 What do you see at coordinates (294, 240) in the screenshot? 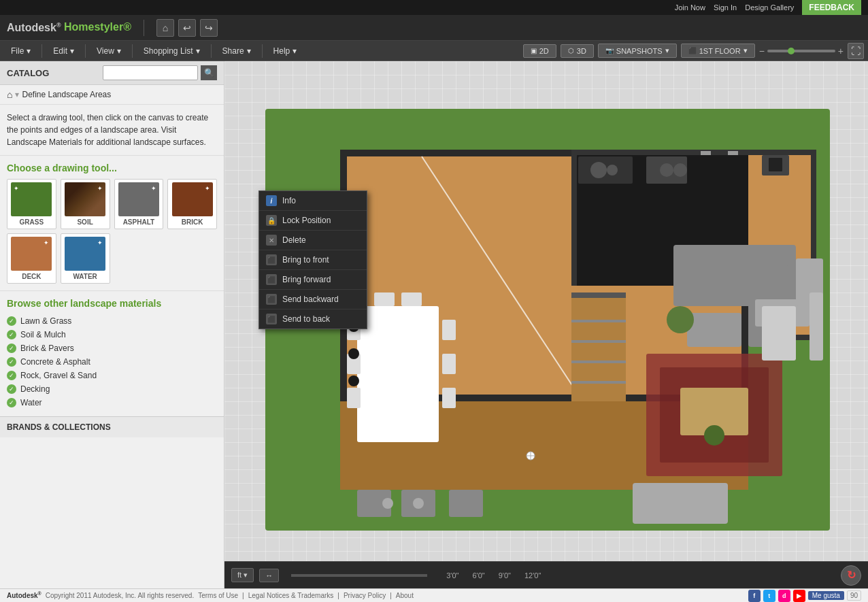
I see `ctx-delete-label: Delete` at bounding box center [294, 240].